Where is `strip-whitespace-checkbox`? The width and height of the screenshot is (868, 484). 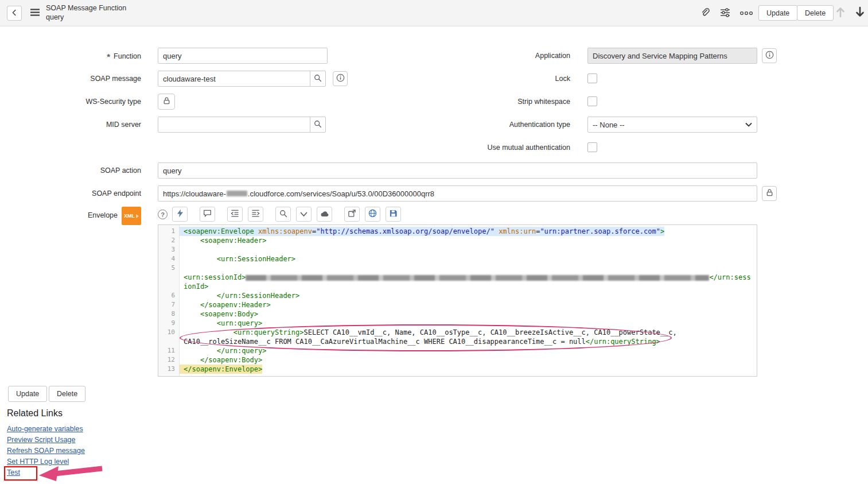
strip-whitespace-checkbox is located at coordinates (592, 101).